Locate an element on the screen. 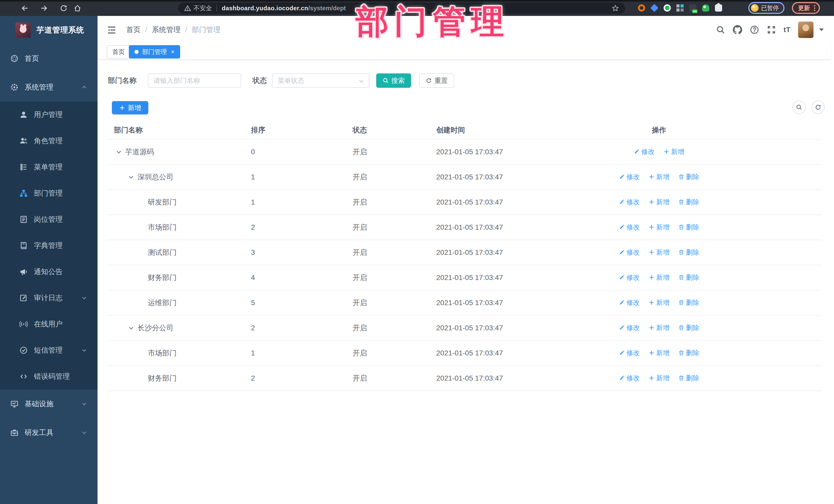 This screenshot has width=834, height=504. extension-key-icon is located at coordinates (706, 8).